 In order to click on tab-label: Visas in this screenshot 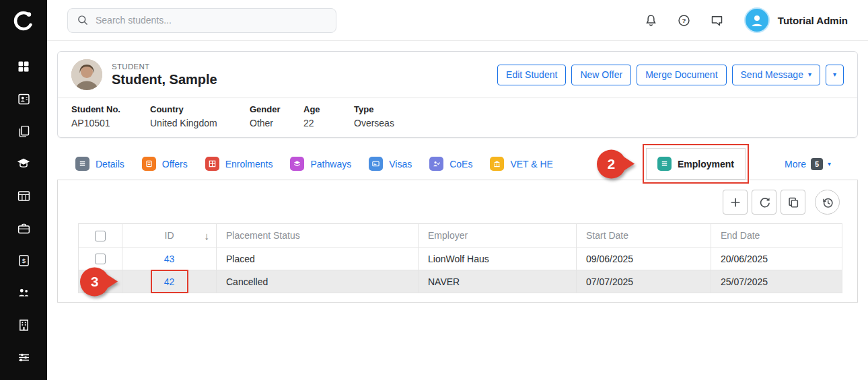, I will do `click(400, 164)`.